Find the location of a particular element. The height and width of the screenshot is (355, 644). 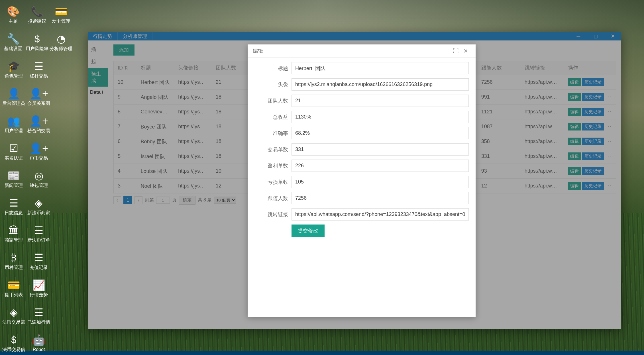

app-label: 日志信息 is located at coordinates (14, 213).